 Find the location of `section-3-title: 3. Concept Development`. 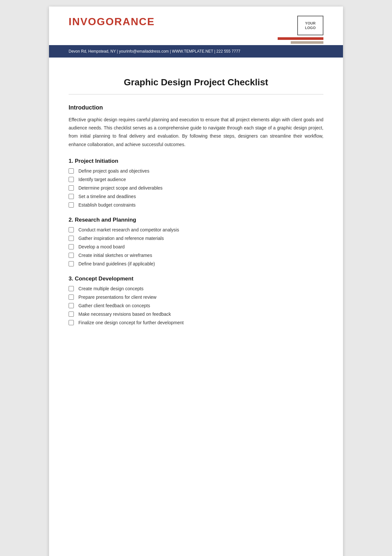

section-3-title: 3. Concept Development is located at coordinates (196, 279).